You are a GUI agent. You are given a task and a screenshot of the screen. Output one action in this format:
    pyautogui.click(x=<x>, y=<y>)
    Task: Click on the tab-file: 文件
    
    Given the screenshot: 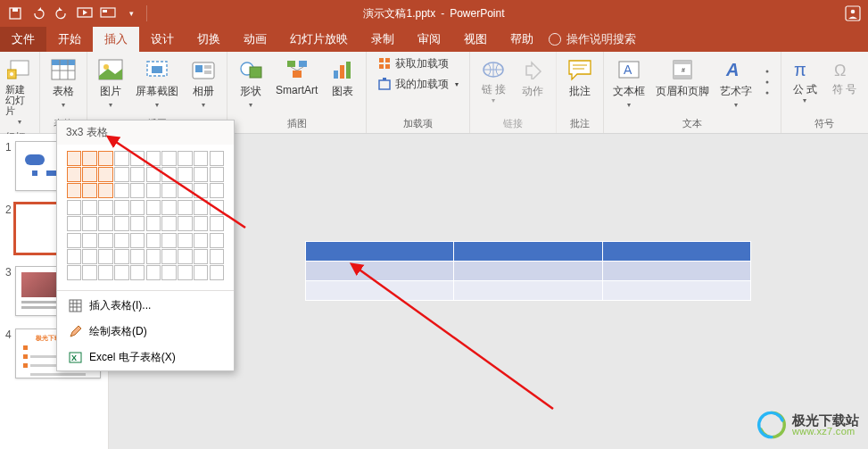 What is the action you would take?
    pyautogui.click(x=23, y=39)
    